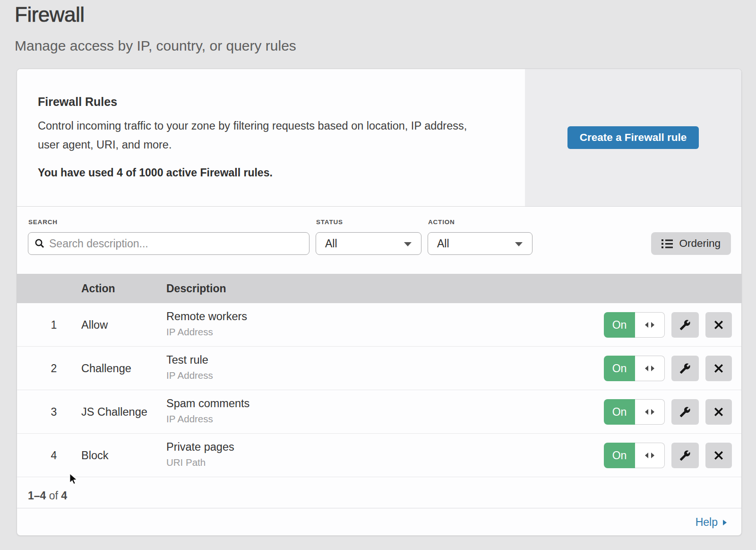 The width and height of the screenshot is (756, 550). Describe the element at coordinates (712, 522) in the screenshot. I see `help-link: Help` at that location.